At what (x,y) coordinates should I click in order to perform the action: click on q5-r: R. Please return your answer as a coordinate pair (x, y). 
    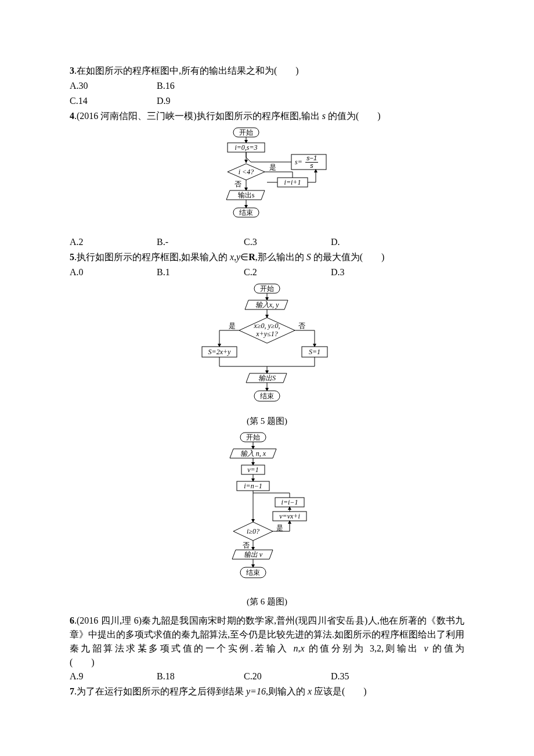
    Looking at the image, I should click on (252, 257).